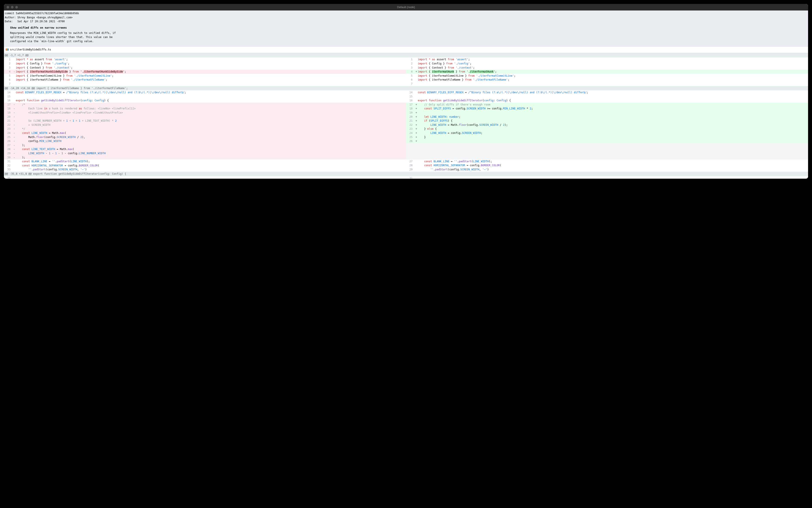 The height and width of the screenshot is (508, 812). I want to click on diff-line: 22+ LINE_WIDTH = Math.floor(config.SCREE…, so click(607, 125).